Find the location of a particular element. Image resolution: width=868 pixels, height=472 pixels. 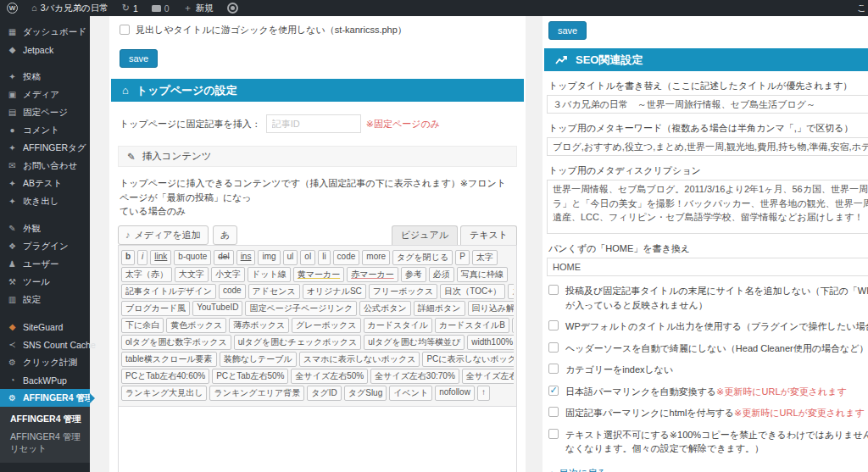

quicktag-button-カードスタイルB: カードスタイルB is located at coordinates (472, 325).